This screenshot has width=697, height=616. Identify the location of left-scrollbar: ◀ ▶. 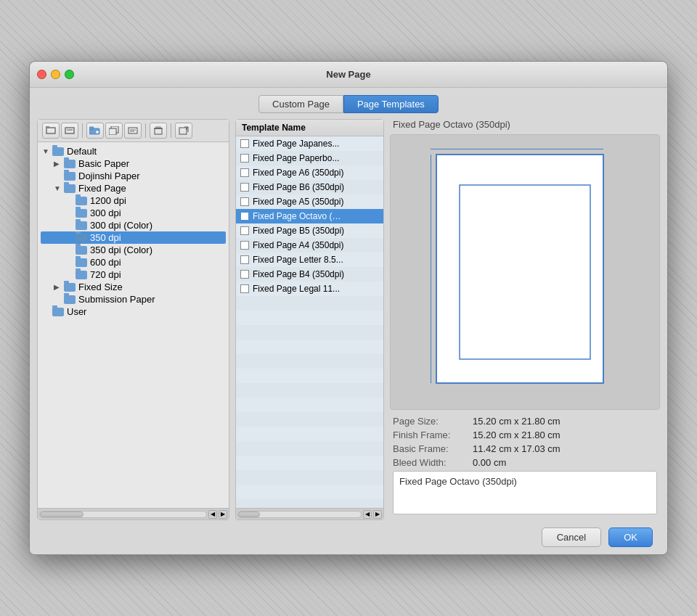
(134, 514).